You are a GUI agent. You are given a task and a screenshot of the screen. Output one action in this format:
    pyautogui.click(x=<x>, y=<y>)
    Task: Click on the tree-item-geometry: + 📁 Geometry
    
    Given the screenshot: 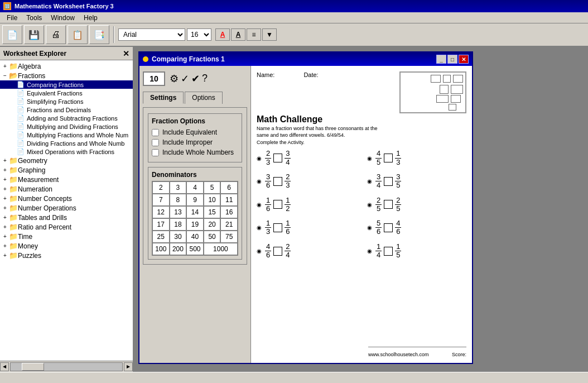 What is the action you would take?
    pyautogui.click(x=66, y=161)
    